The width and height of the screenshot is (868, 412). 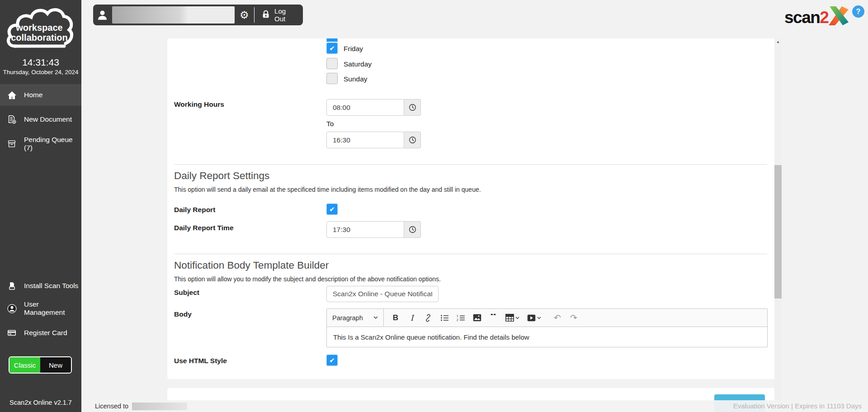 What do you see at coordinates (25, 365) in the screenshot?
I see `classic-mode-button: Classic` at bounding box center [25, 365].